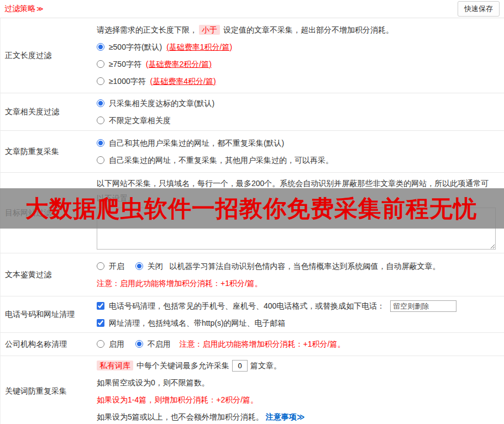  I want to click on radio-option-relevance-strict: 只采集相关度达标的文章(默认), so click(298, 104).